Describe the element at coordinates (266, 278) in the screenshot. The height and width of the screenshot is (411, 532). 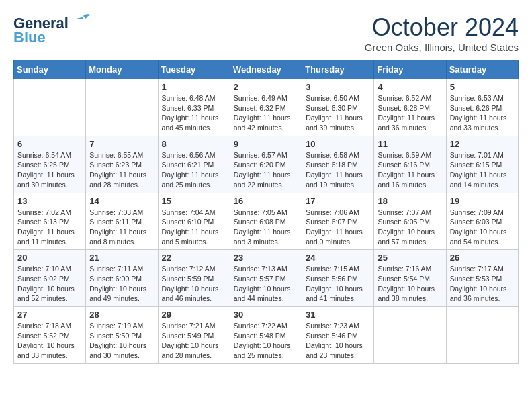
I see `calendar-cell: 23Sunrise: 7:13 AMSunset: 5:57 PMDayligh…` at that location.